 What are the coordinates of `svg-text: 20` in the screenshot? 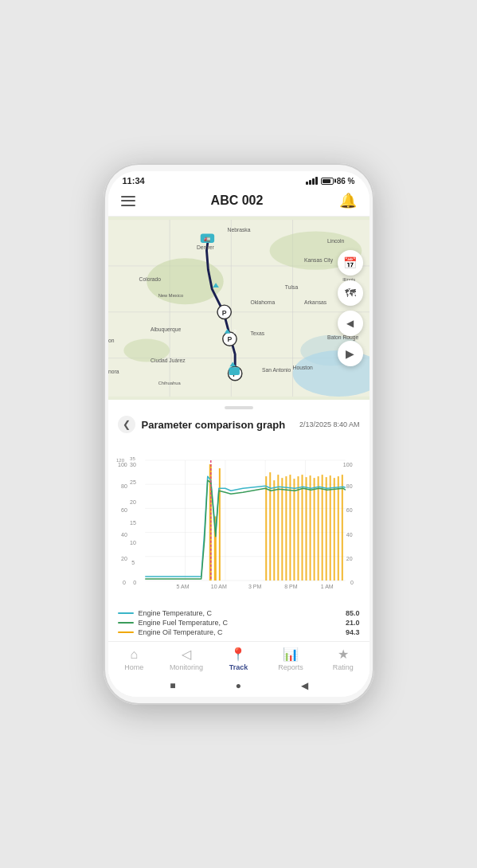 It's located at (133, 502).